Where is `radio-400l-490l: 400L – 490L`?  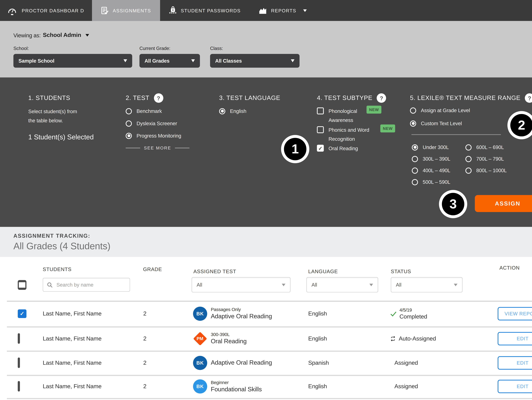
radio-400l-490l: 400L – 490L is located at coordinates (439, 171).